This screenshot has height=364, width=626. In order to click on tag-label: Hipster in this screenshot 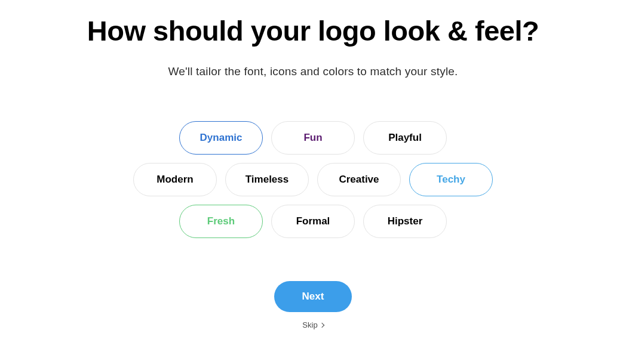, I will do `click(405, 221)`.